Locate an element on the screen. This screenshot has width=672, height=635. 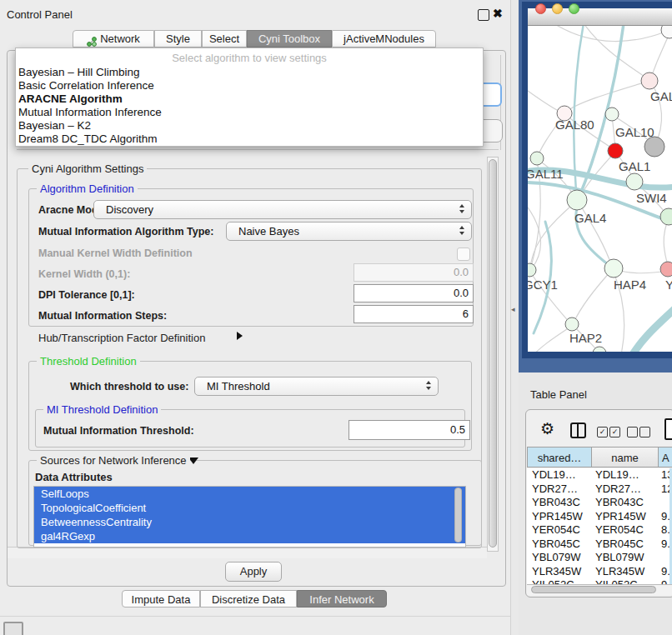
tab-impute-data: Impute Data is located at coordinates (161, 598).